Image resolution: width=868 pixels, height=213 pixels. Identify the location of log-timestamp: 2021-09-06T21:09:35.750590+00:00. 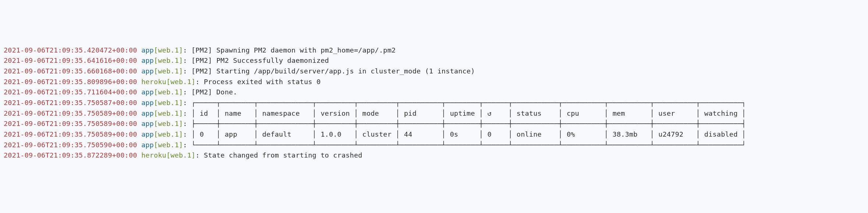
(71, 145).